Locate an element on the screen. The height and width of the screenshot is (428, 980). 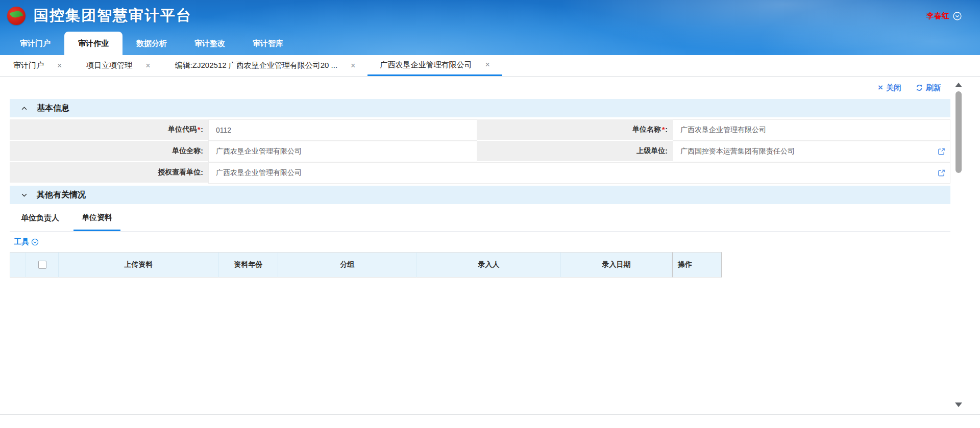
chevron-down-icon is located at coordinates (24, 195).